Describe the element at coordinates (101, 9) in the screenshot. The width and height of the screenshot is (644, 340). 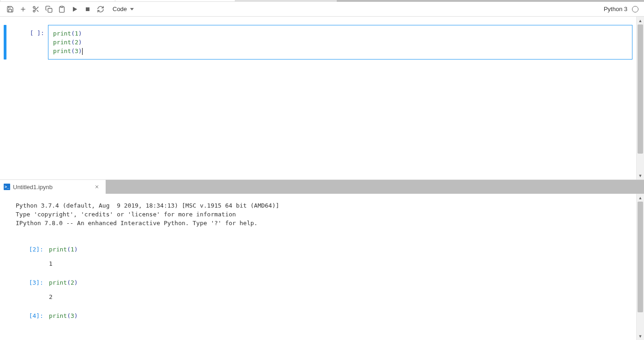
I see `restart-button` at that location.